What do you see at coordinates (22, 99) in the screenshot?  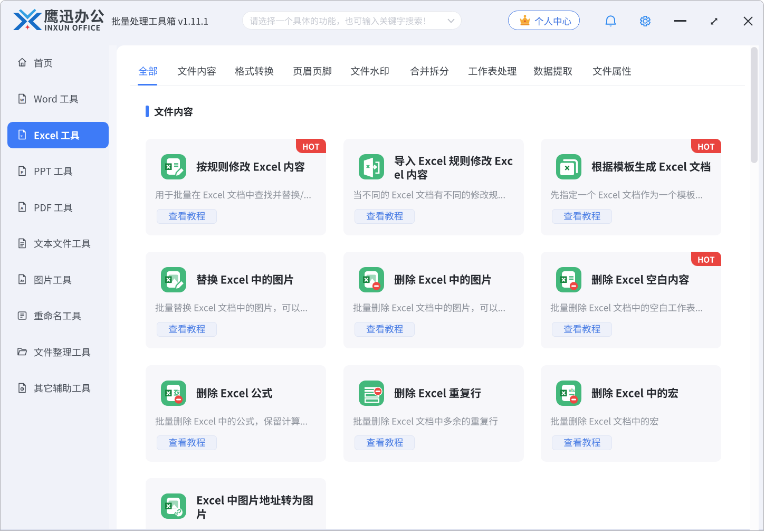 I see `svg-text: W` at bounding box center [22, 99].